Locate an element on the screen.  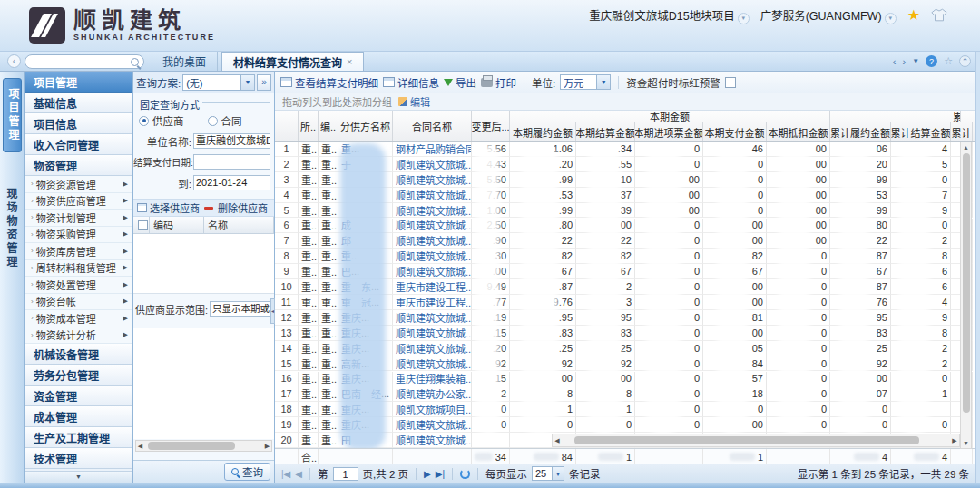
column-header-5: 变更后... is located at coordinates (491, 126).